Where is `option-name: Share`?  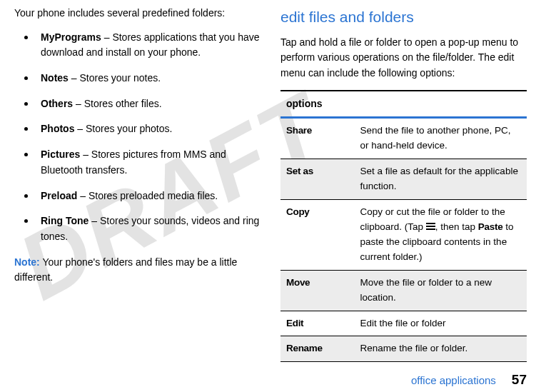 option-name: Share is located at coordinates (318, 139).